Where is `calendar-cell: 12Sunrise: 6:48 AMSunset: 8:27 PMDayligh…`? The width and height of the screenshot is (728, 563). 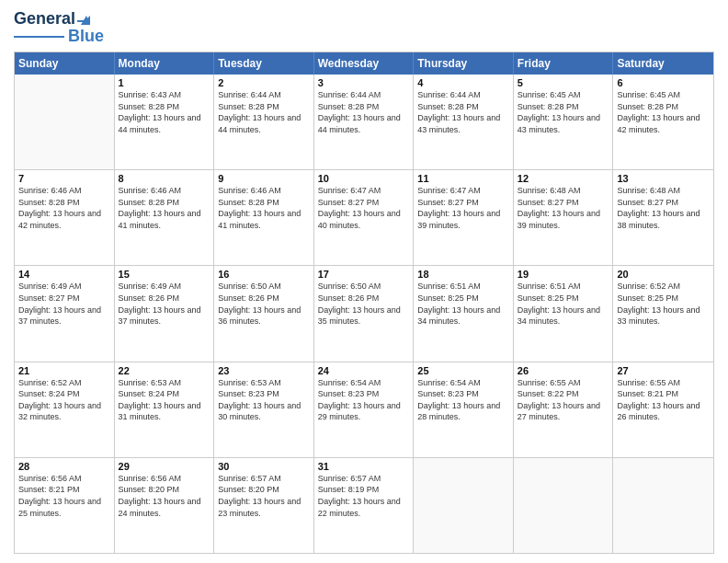 calendar-cell: 12Sunrise: 6:48 AMSunset: 8:27 PMDayligh… is located at coordinates (564, 217).